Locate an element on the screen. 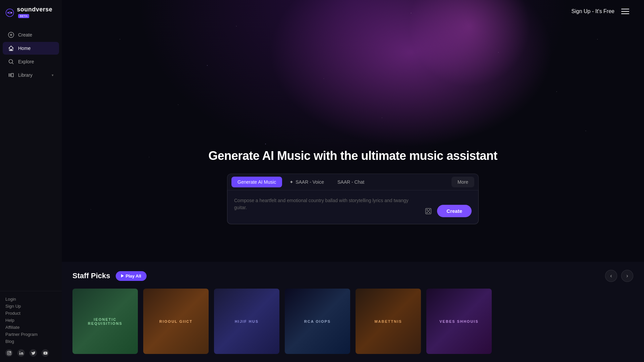 The image size is (644, 362). album-thumb-6: VEBES SHHOUIS is located at coordinates (459, 321).